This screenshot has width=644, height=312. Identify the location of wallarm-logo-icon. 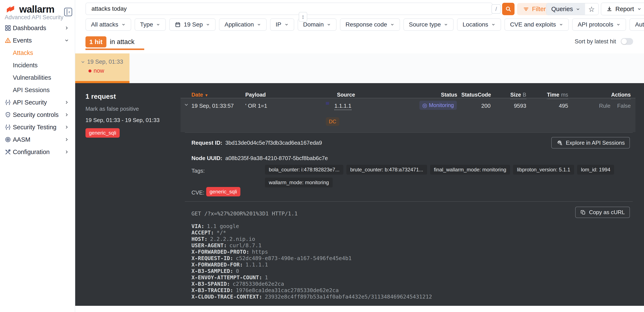
(10, 9).